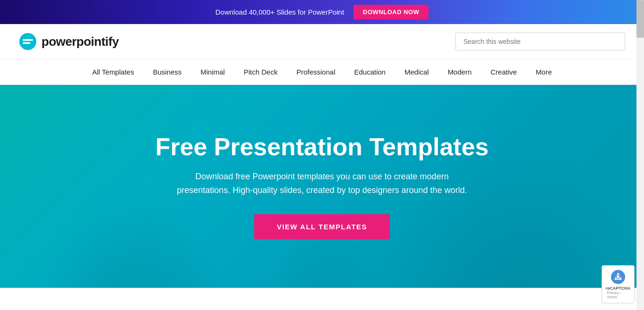  Describe the element at coordinates (391, 12) in the screenshot. I see `banner-download-button: DOWNLOAD NOW` at that location.